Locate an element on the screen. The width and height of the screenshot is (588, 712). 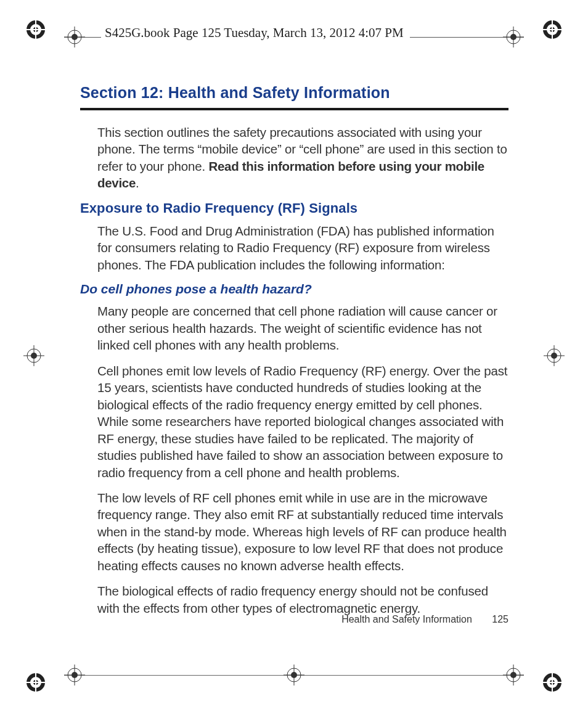
subheading-hazard: Do cell phones pose a health hazard? is located at coordinates (295, 289).